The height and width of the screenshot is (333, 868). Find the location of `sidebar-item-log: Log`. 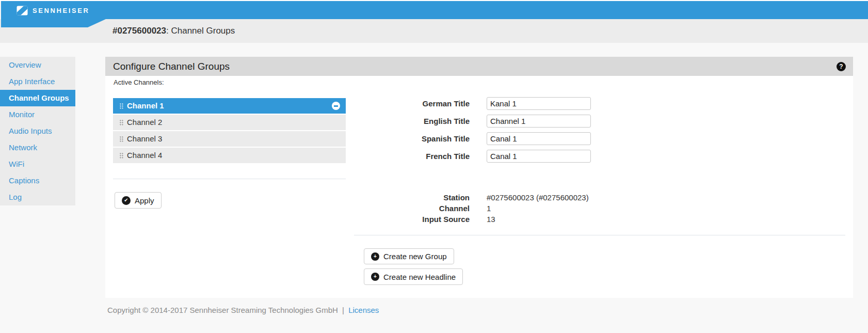

sidebar-item-log: Log is located at coordinates (38, 197).